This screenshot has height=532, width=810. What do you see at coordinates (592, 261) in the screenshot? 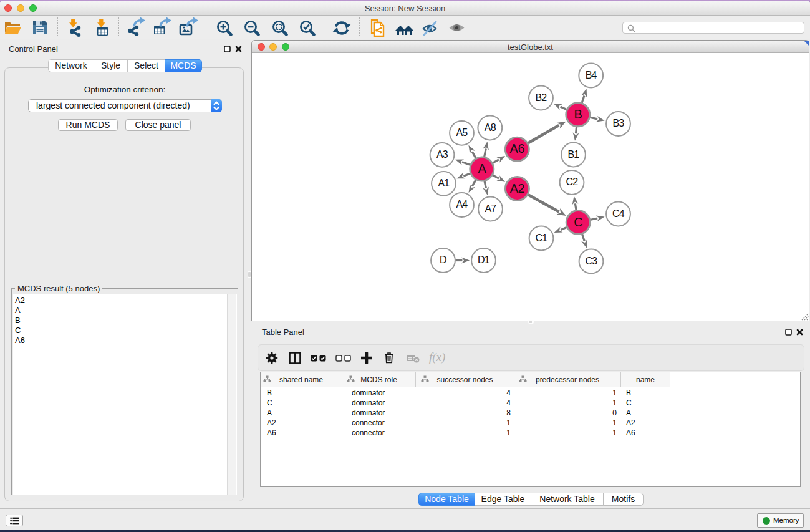
I see `svg-text: C3` at bounding box center [592, 261].